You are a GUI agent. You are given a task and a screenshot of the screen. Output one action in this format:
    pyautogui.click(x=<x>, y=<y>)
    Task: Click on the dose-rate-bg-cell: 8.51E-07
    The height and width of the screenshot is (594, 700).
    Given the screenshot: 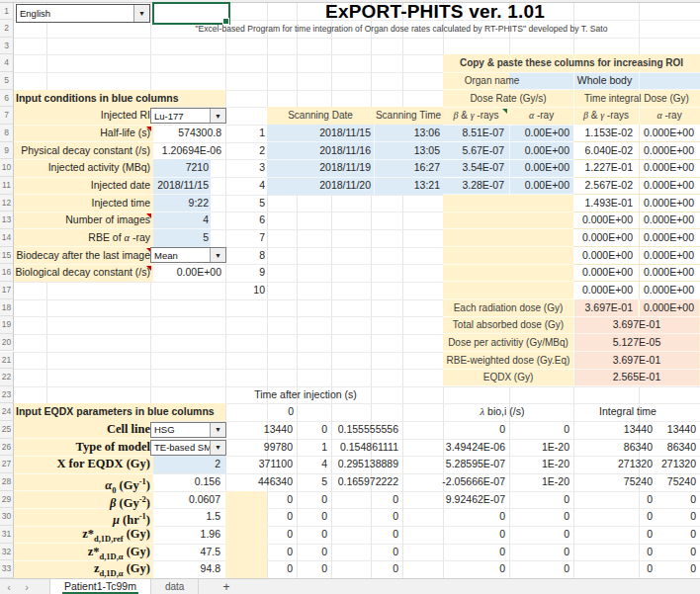 What is the action you would take?
    pyautogui.click(x=474, y=133)
    